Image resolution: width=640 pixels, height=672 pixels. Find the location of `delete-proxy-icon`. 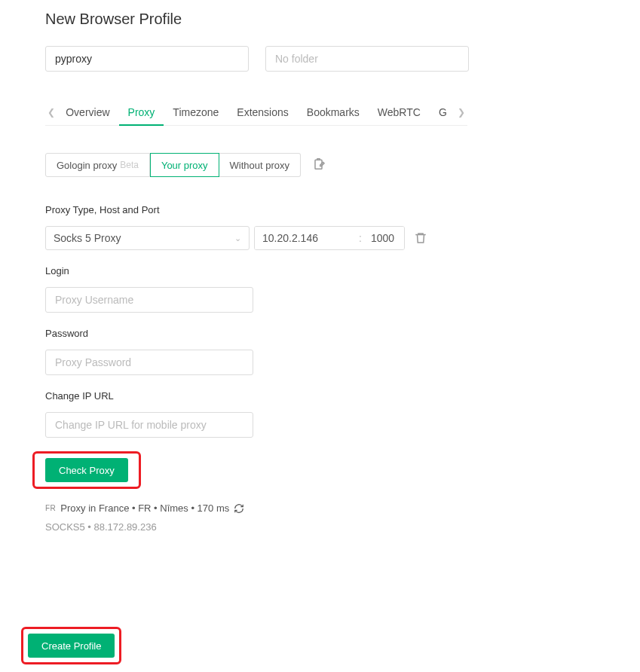

delete-proxy-icon is located at coordinates (421, 238).